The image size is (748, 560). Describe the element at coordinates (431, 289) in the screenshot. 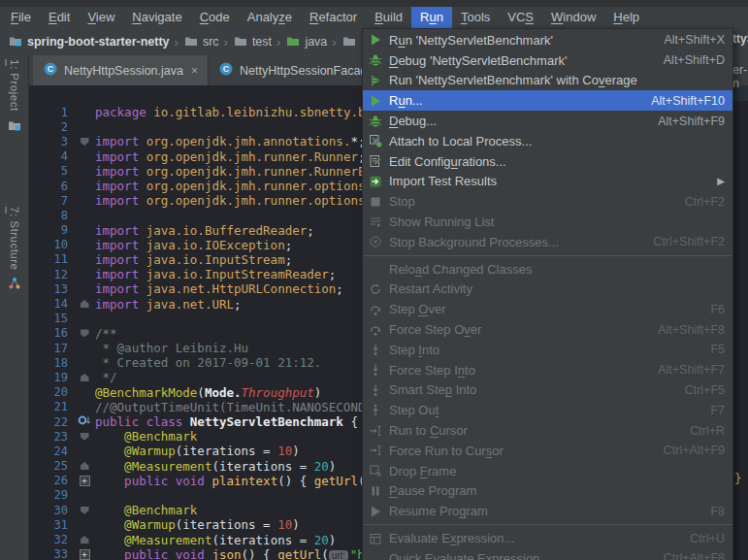

I see `menu-item-label: Restart Activity` at that location.